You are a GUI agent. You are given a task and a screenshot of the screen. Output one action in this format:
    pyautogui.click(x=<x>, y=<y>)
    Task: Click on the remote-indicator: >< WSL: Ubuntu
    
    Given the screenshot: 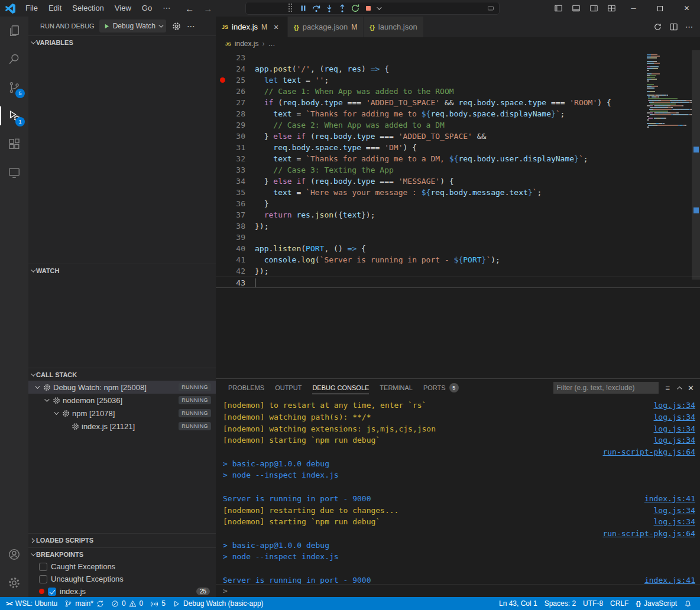 What is the action you would take?
    pyautogui.click(x=32, y=603)
    